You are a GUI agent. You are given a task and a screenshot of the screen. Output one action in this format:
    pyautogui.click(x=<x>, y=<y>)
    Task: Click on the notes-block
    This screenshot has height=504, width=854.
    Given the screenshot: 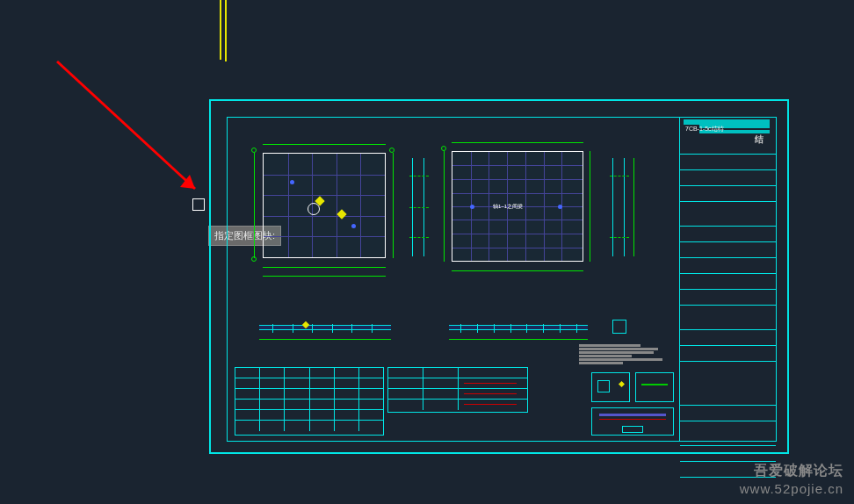 What is the action you would take?
    pyautogui.click(x=626, y=355)
    